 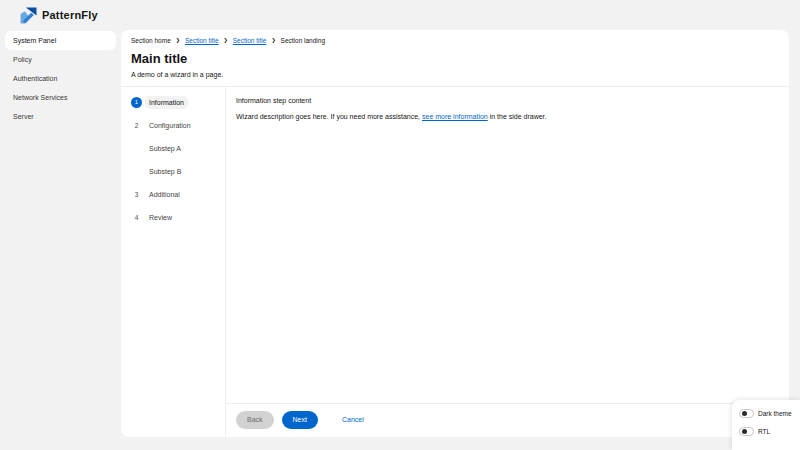 I want to click on wizard-step-configuration: 2 Configuration, so click(x=173, y=126).